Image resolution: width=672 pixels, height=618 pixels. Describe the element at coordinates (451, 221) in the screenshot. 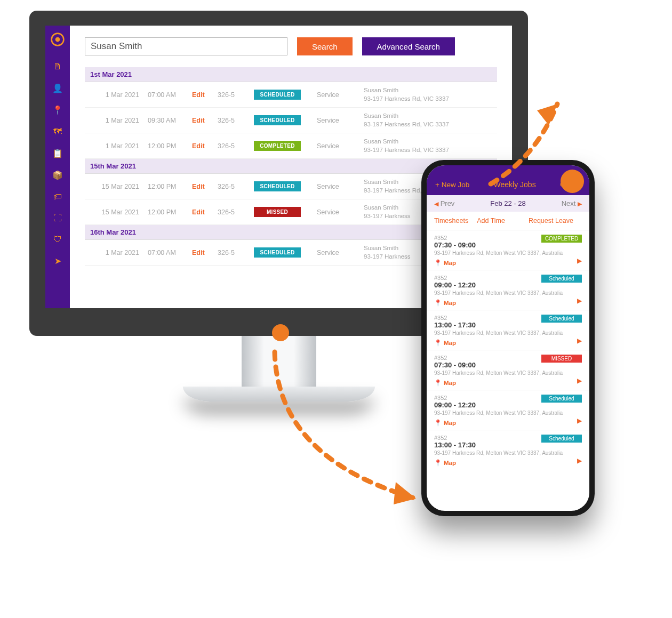

I see `tab-timesheets: Timesheets` at that location.